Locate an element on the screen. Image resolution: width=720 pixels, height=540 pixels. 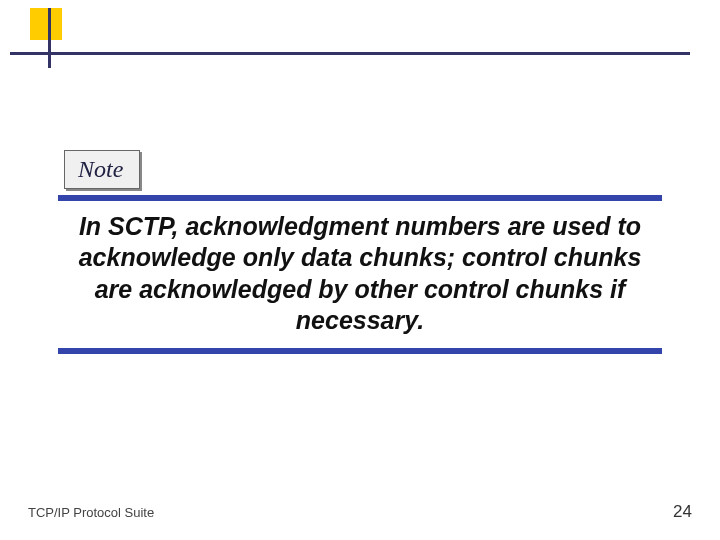
accent-square is located at coordinates (46, 24).